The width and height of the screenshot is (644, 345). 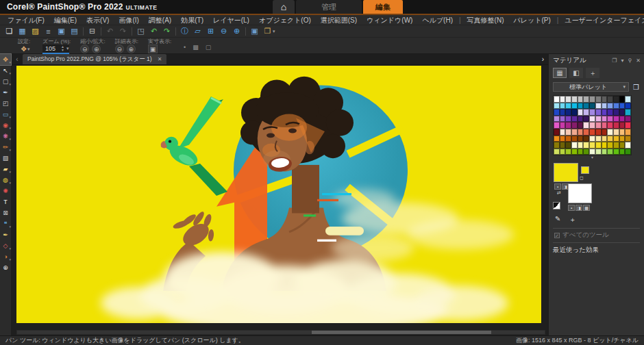 What do you see at coordinates (556, 112) in the screenshot?
I see `color-swatch-r2c0` at bounding box center [556, 112].